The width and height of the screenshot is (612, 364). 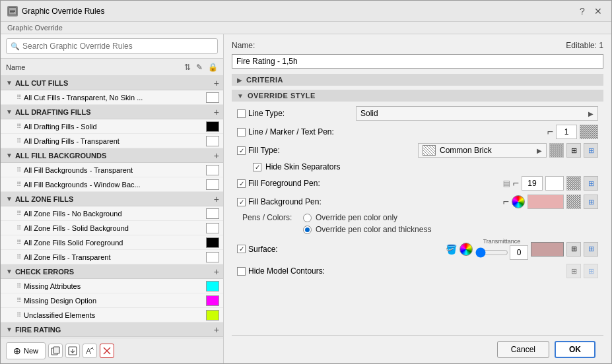 I want to click on svg-text: A, so click(x=88, y=351).